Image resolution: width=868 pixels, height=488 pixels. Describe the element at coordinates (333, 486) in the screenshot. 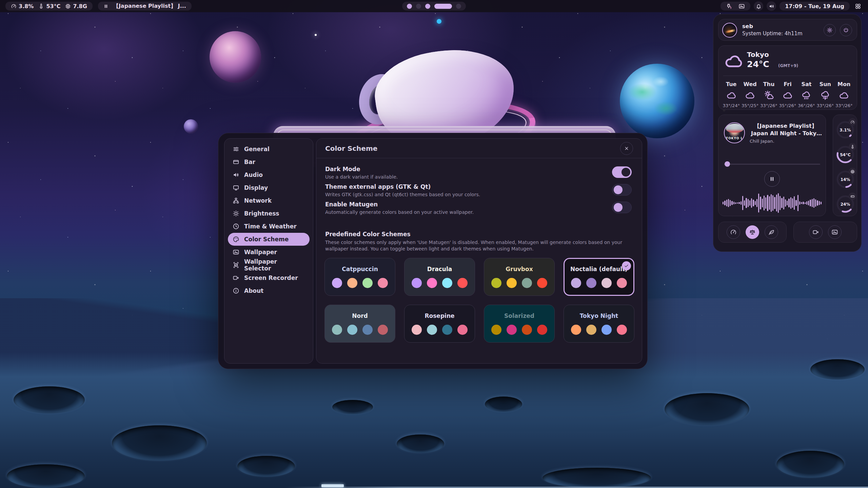

I see `bottom-light` at that location.